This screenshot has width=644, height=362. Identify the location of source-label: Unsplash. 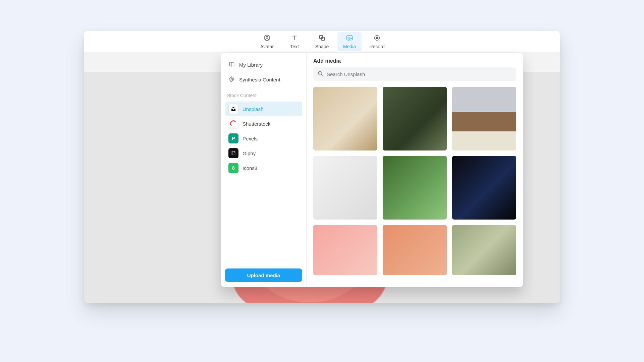
(253, 109).